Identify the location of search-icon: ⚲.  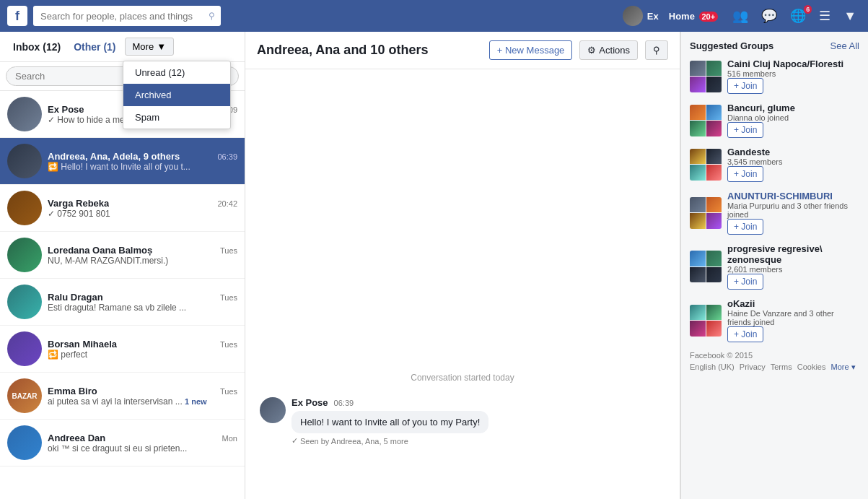
(212, 16).